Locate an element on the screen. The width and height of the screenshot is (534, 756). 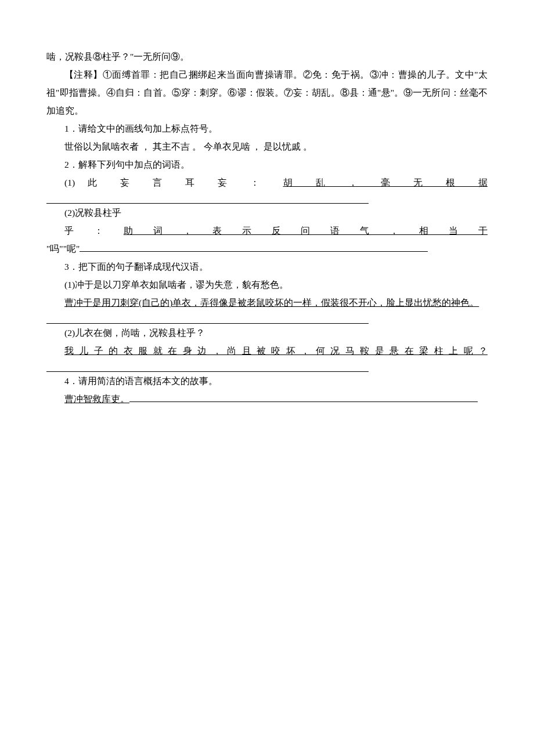
question-3-item-1-answer: 曹冲于是用刀刺穿(自己的)单衣，弄得像是被老鼠咬坏的一样，假装很不开心，脸上显出… is located at coordinates (272, 303).